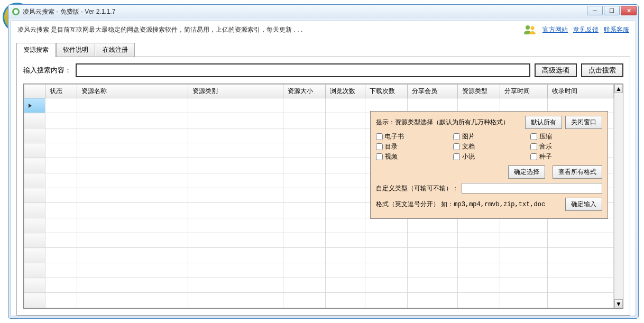 Image resolution: width=644 pixels, height=323 pixels. Describe the element at coordinates (449, 123) in the screenshot. I see `popup-hint: 提示：资源类型选择（默认为所有几万种格式）` at that location.